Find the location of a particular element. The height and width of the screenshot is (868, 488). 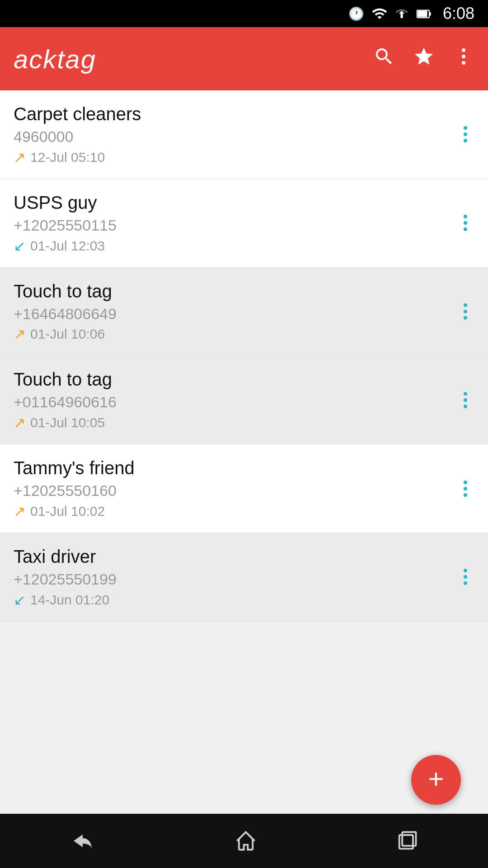

add-contact-button: + is located at coordinates (436, 780).